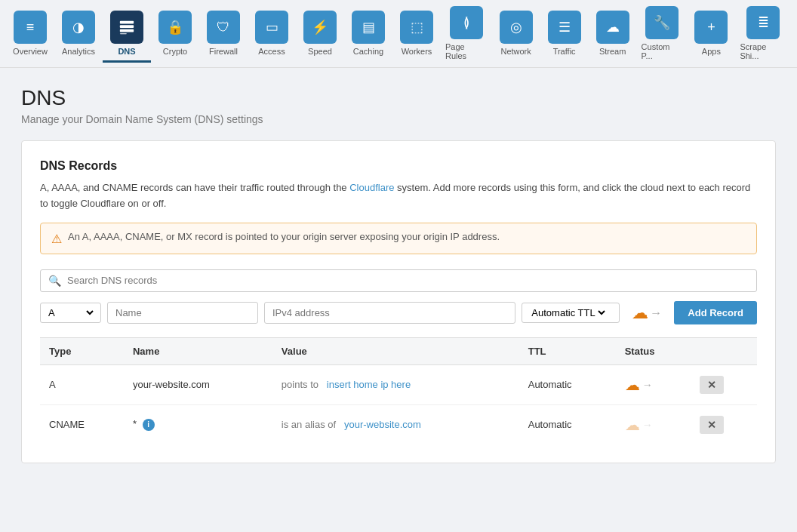 The height and width of the screenshot is (532, 797). Describe the element at coordinates (30, 27) in the screenshot. I see `overview-icon: ≡` at that location.